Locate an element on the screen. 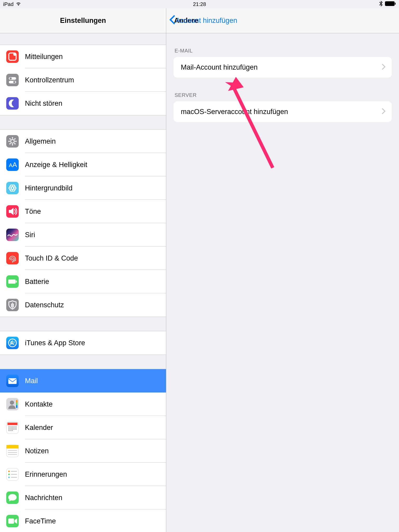 This screenshot has height=532, width=399. sidebar-item-wallpaper: Hintergrundbild is located at coordinates (83, 188).